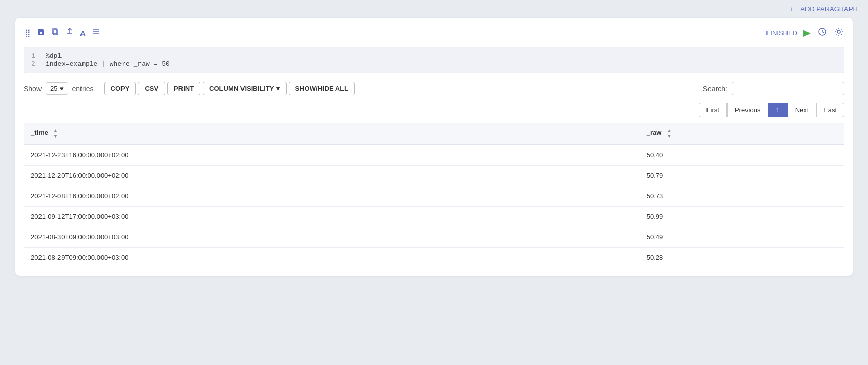 The height and width of the screenshot is (365, 868). Describe the element at coordinates (434, 237) in the screenshot. I see `table-row: 2021-08-30T09:00:00.000+03:0050.49` at that location.